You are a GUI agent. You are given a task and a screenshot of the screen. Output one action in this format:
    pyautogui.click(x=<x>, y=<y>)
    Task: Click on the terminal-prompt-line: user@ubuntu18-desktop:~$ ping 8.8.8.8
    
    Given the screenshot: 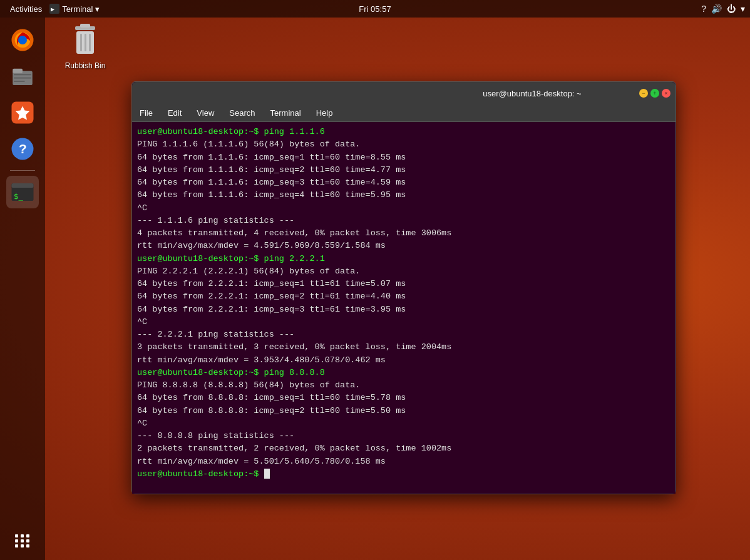 What is the action you would take?
    pyautogui.click(x=404, y=373)
    